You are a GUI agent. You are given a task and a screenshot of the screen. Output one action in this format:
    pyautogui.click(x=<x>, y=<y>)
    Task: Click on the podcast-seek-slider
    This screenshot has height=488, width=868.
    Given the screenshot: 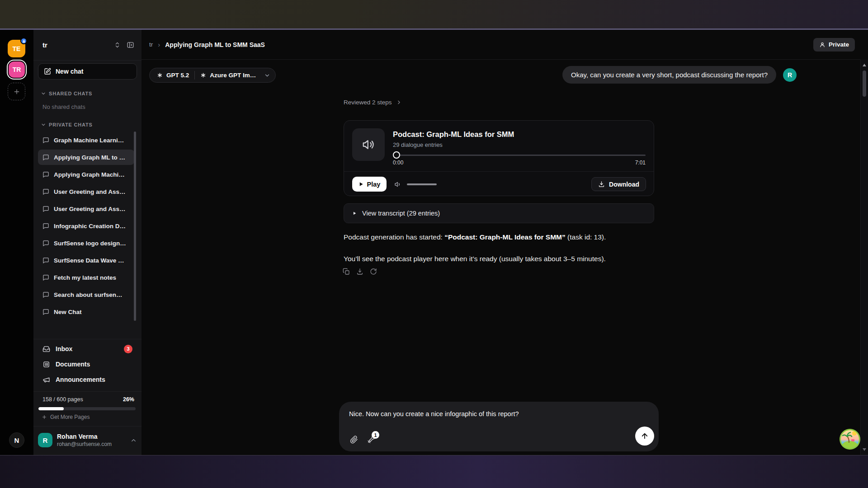 What is the action you would take?
    pyautogui.click(x=519, y=155)
    